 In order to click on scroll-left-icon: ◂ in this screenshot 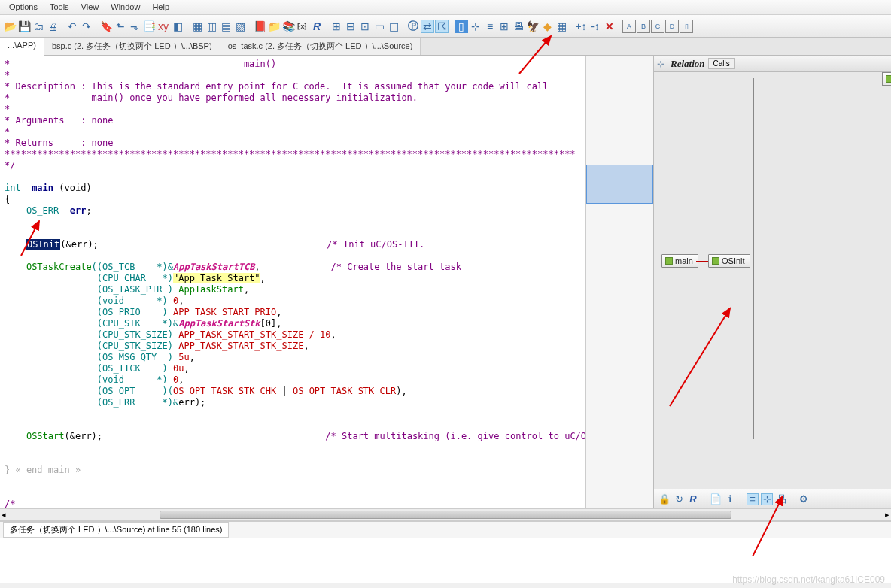, I will do `click(4, 514)`.